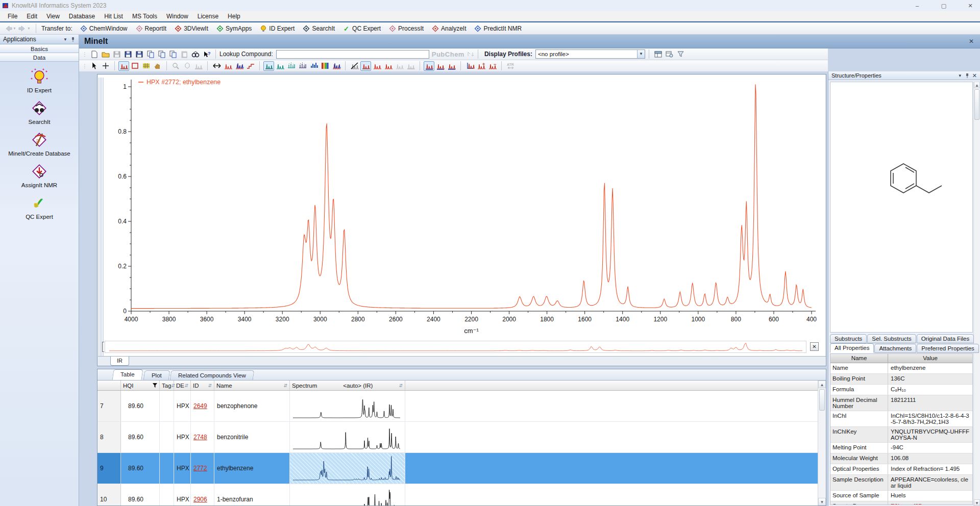  What do you see at coordinates (457, 468) in the screenshot?
I see `table-row-ethylbenzene: 989.60HPX2772ethylbenzene` at bounding box center [457, 468].